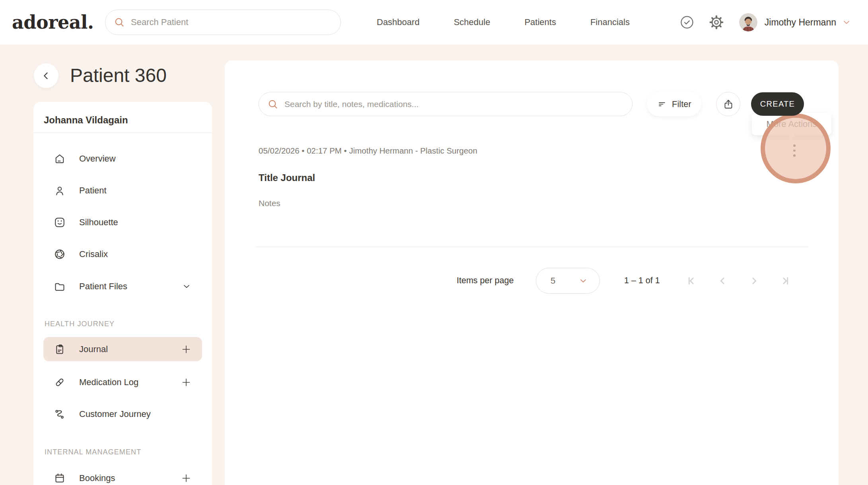 The image size is (868, 485). Describe the element at coordinates (86, 120) in the screenshot. I see `patient-name: Johanna Vildagain` at that location.